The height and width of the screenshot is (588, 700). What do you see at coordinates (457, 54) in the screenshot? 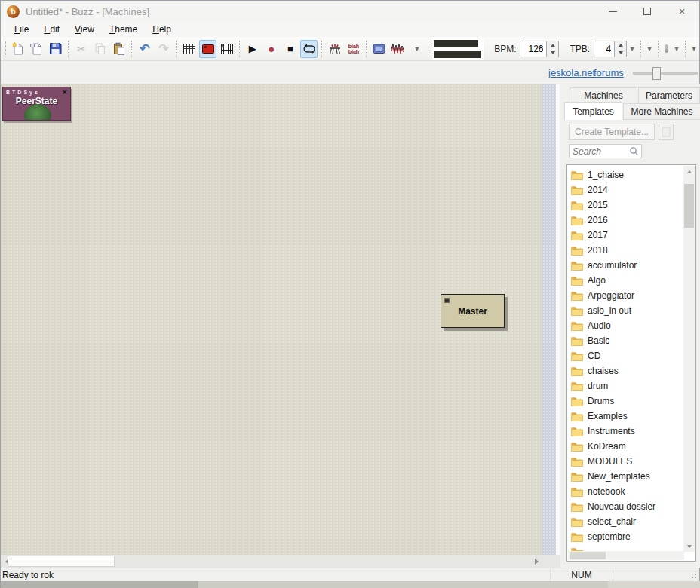
I see `vu-meter-right` at bounding box center [457, 54].